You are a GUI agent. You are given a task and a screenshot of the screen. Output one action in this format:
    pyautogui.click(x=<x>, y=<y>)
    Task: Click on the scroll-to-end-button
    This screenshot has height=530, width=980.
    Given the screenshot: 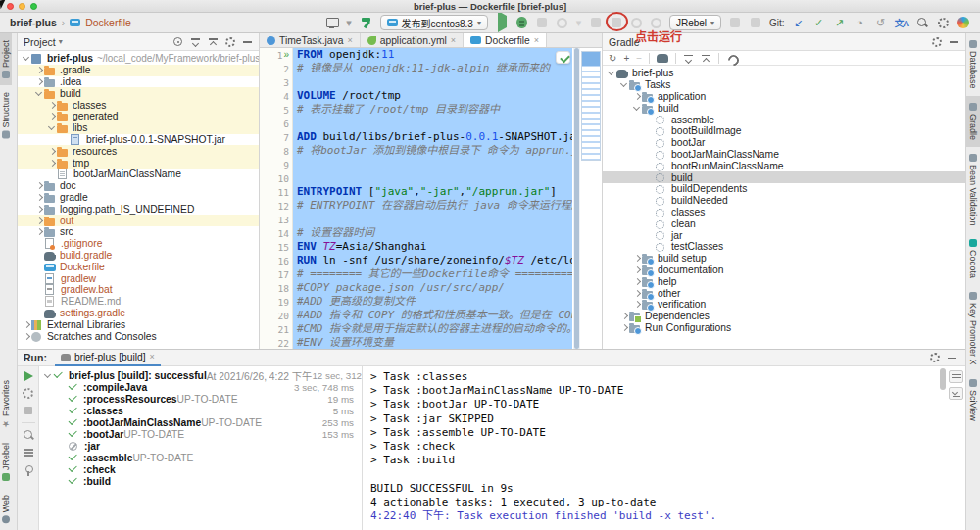 What is the action you would take?
    pyautogui.click(x=956, y=394)
    